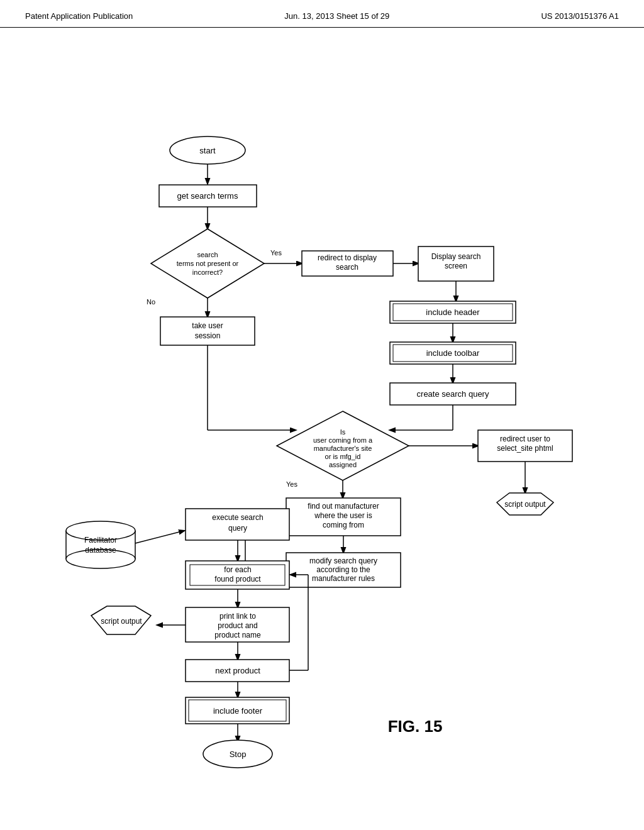 Image resolution: width=644 pixels, height=830 pixels. Describe the element at coordinates (415, 726) in the screenshot. I see `svg-text: FIG. 15` at that location.